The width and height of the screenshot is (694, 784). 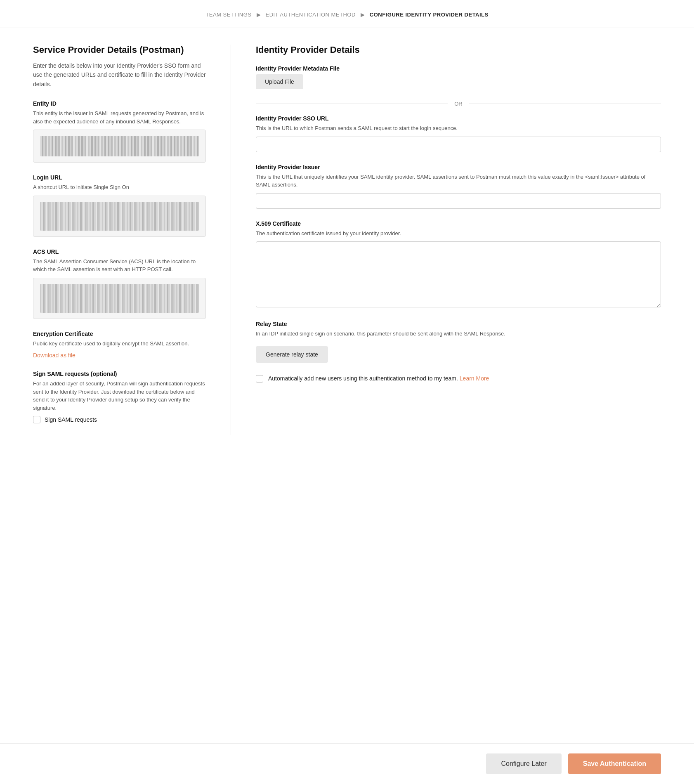 What do you see at coordinates (458, 134) in the screenshot?
I see `sso-url-section: Identity Provider SSO URL This is the UR…` at bounding box center [458, 134].